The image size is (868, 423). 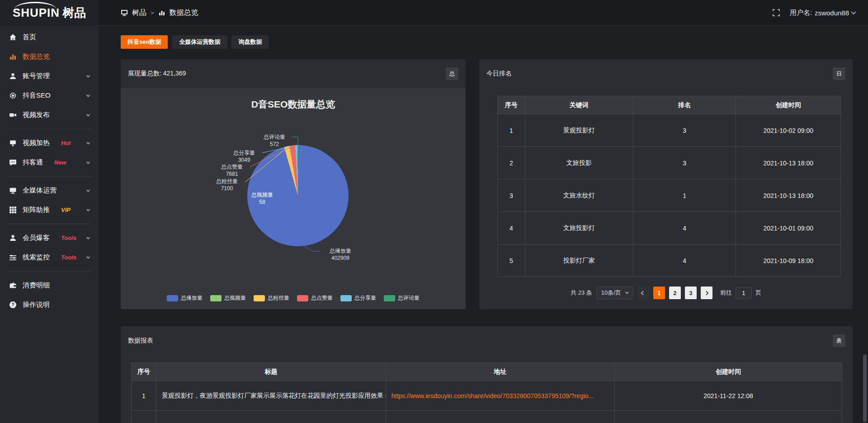 I want to click on overview-card-header: 展现量总数: 421,369 总, so click(x=293, y=74).